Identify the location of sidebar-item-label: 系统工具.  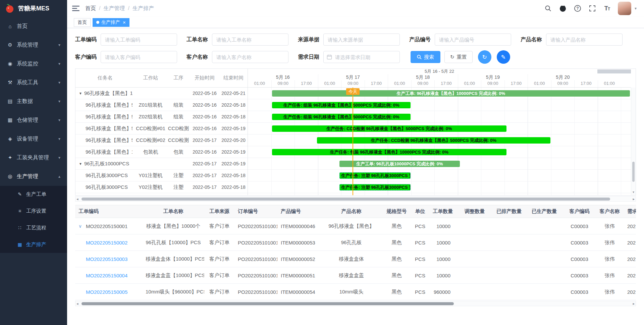
(28, 83).